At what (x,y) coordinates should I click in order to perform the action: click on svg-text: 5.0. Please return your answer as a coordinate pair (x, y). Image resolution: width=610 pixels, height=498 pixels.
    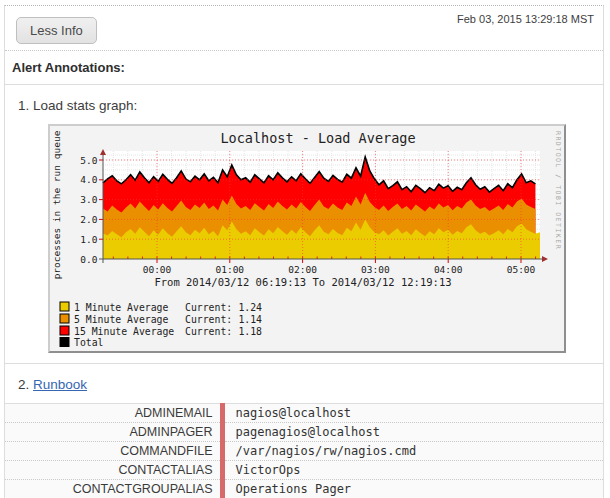
    Looking at the image, I should click on (88, 160).